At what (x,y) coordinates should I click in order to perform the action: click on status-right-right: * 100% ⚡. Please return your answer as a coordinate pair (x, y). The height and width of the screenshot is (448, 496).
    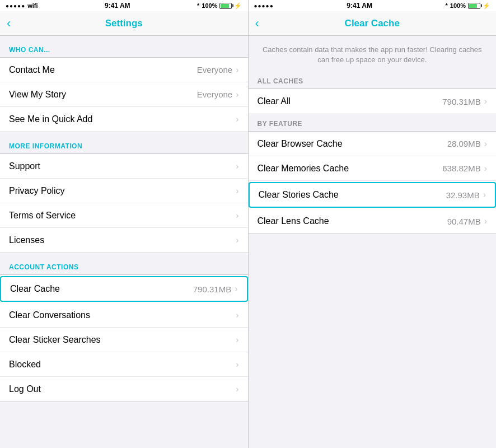
    Looking at the image, I should click on (468, 6).